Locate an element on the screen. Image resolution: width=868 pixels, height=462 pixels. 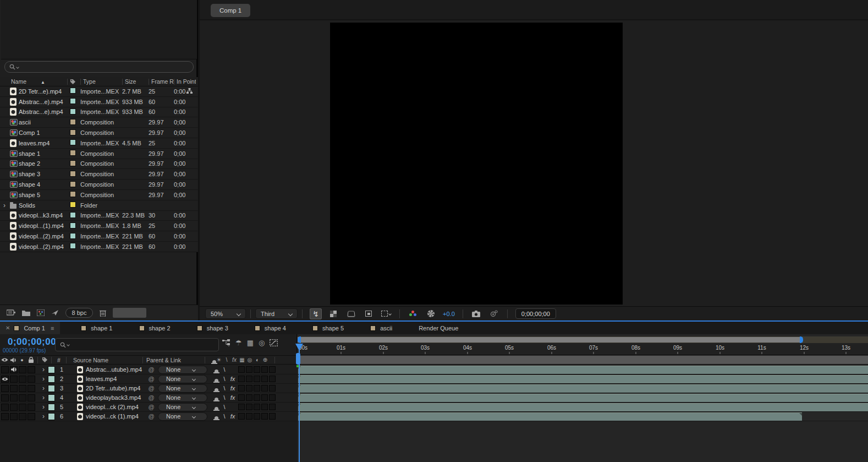
quality-column-icon: / is located at coordinates (227, 360).